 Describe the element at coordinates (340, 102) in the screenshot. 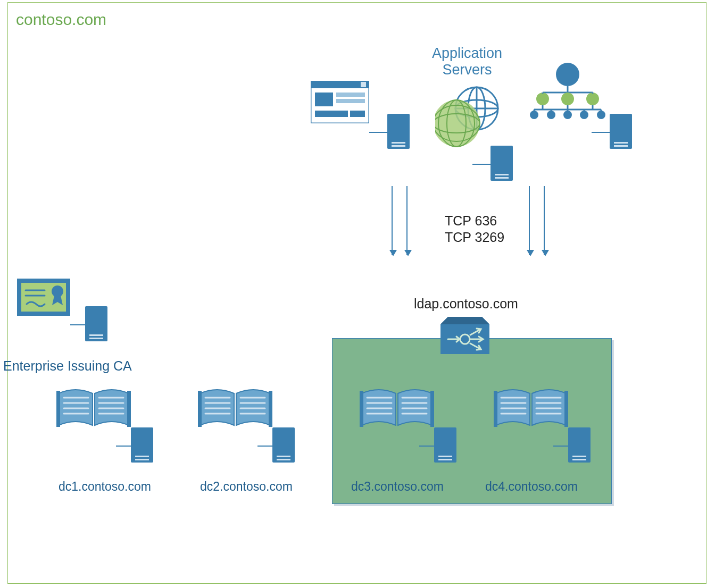

I see `app-window-icon` at that location.